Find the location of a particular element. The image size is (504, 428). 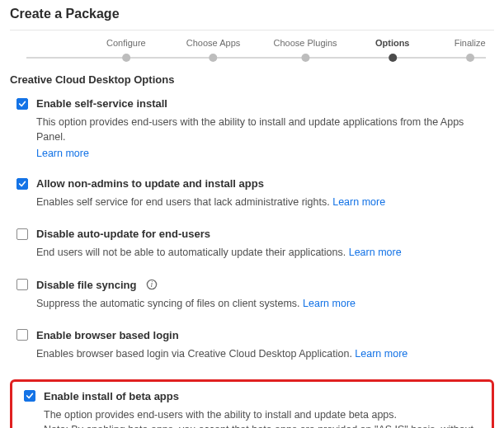

checkbox-disable-file-sync is located at coordinates (22, 285).